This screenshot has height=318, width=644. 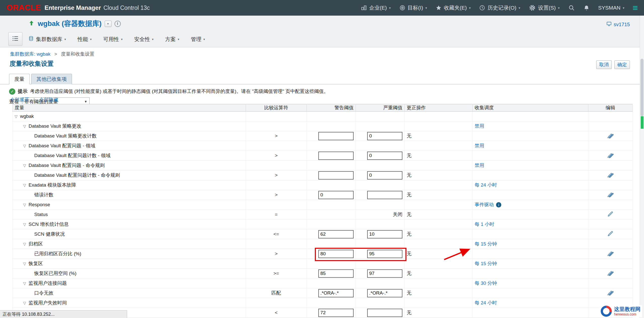 I want to click on schedule-info-icon: i, so click(x=499, y=205).